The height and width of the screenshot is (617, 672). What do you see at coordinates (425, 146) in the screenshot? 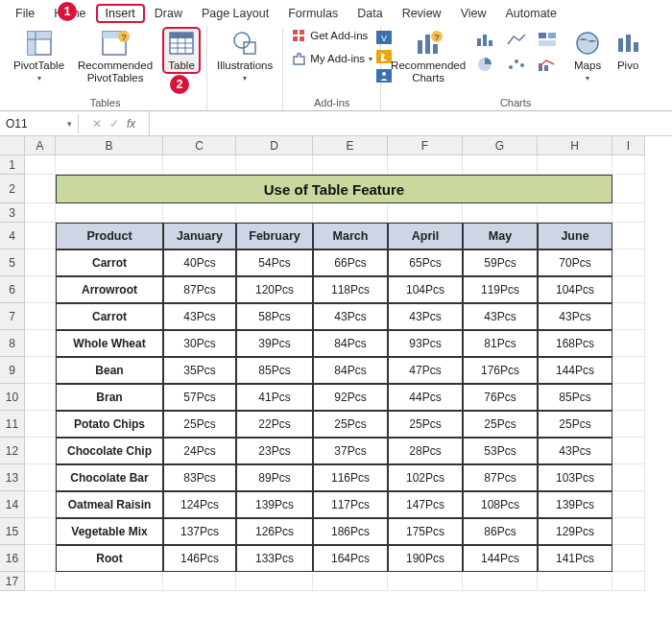
I see `col-header: F` at bounding box center [425, 146].